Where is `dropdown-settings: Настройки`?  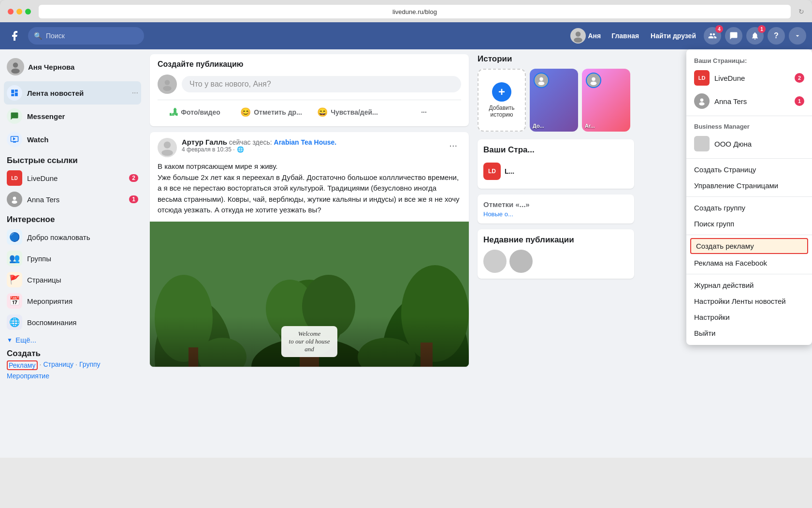
dropdown-settings: Настройки is located at coordinates (749, 317).